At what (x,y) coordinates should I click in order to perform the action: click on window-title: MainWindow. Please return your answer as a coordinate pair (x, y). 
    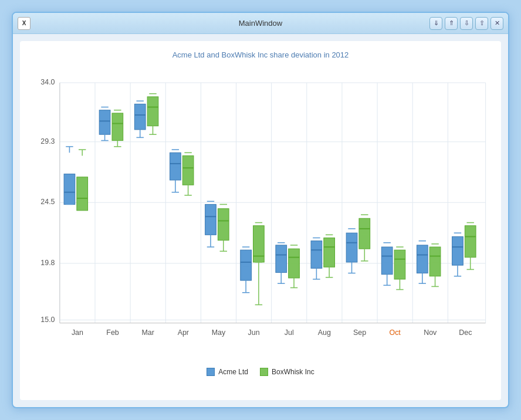
    Looking at the image, I should click on (260, 23).